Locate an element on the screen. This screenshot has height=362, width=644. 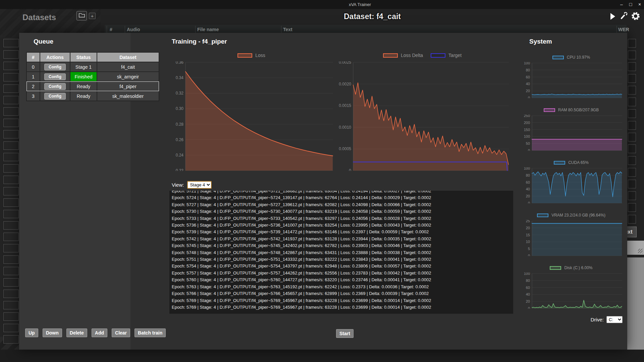
window-title: xVA Trainer is located at coordinates (360, 5).